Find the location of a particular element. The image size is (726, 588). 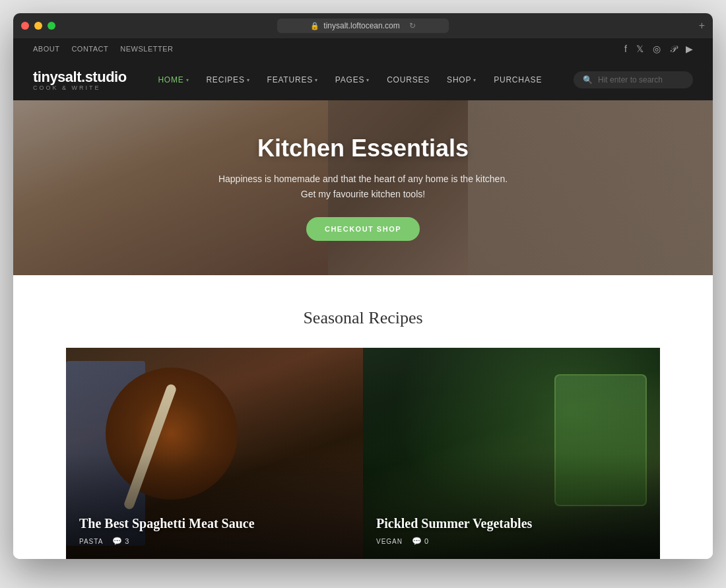

recipe-card-1-title: The Best Spaghetti Meat Sauce is located at coordinates (214, 524).